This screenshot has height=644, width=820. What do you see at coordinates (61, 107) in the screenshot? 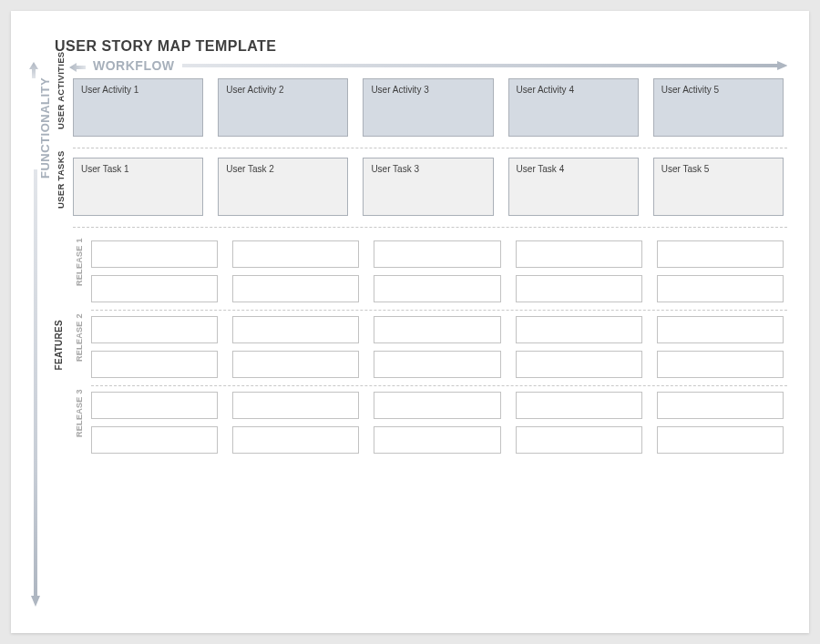
I see `user-activities-label: USER ACTIVITIES` at bounding box center [61, 107].